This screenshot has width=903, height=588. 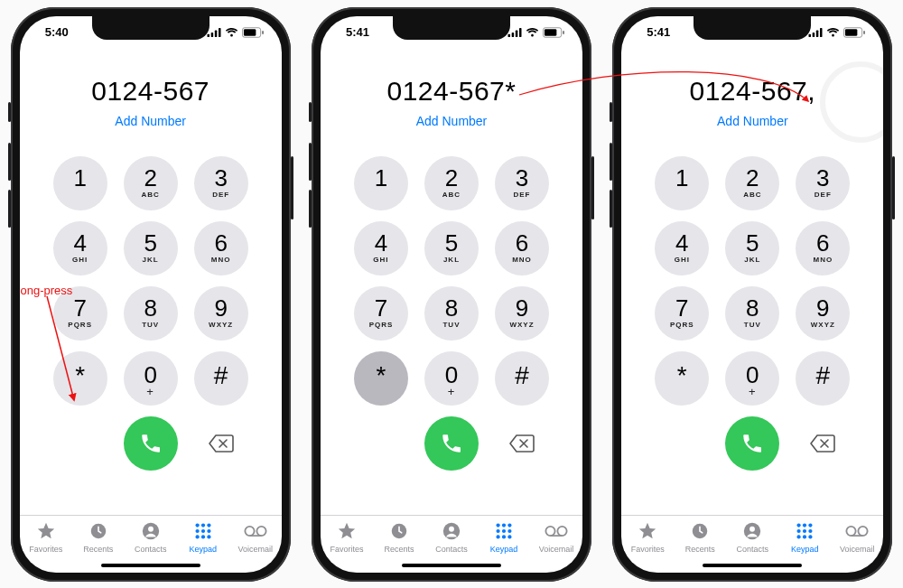 I want to click on key-letters: WXYZ, so click(x=522, y=325).